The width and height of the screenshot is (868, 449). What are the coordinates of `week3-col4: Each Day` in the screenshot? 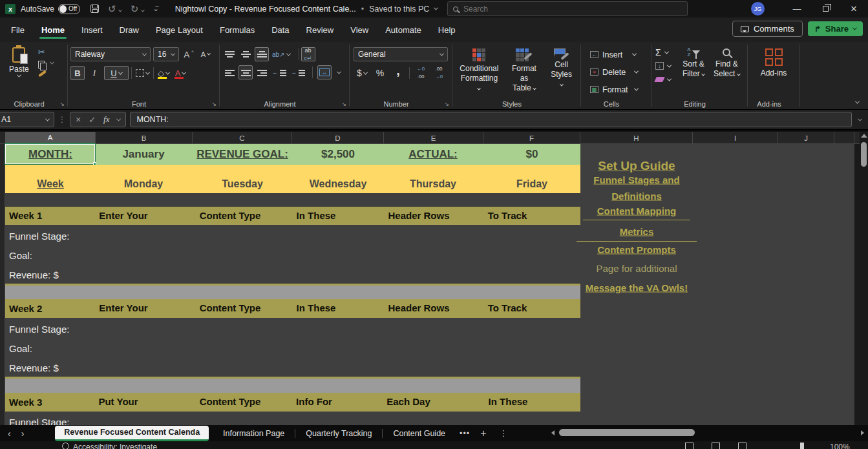 It's located at (408, 402).